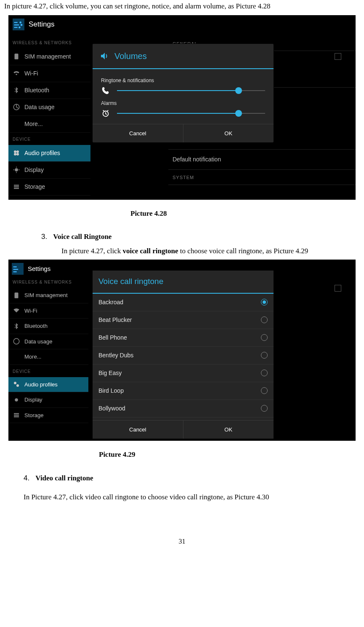 The width and height of the screenshot is (364, 627). What do you see at coordinates (183, 303) in the screenshot?
I see `ringtone-option: Backroad` at bounding box center [183, 303].